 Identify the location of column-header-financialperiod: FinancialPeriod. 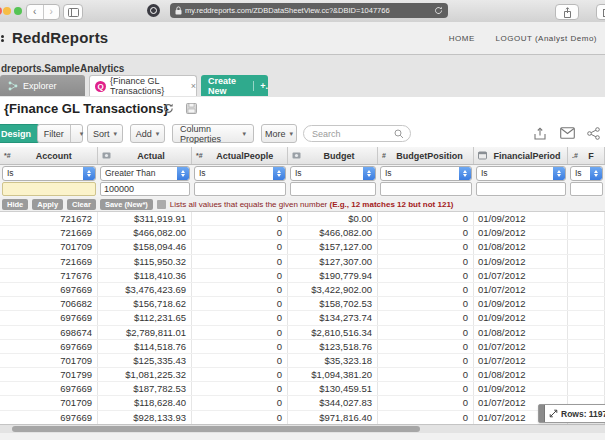
(521, 156).